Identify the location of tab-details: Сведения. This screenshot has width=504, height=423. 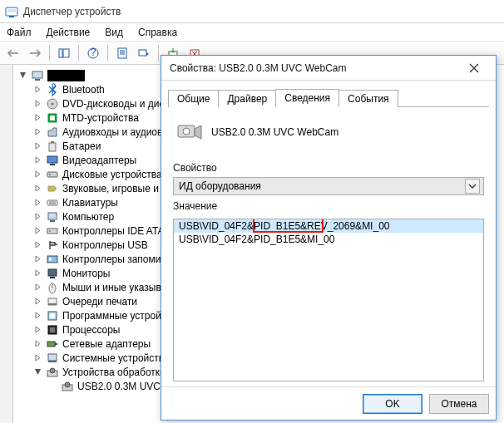
(308, 98).